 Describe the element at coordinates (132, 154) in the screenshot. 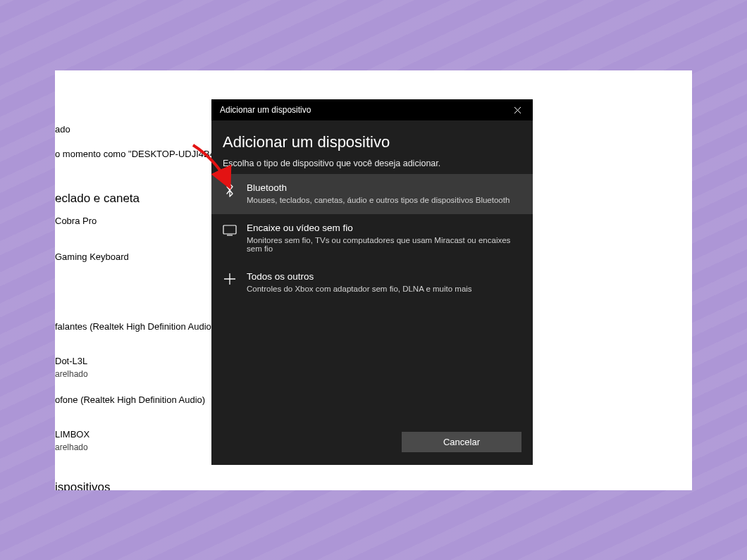

I see `bg-text: o momento como "DESKTOP-UDJI4B4"` at that location.